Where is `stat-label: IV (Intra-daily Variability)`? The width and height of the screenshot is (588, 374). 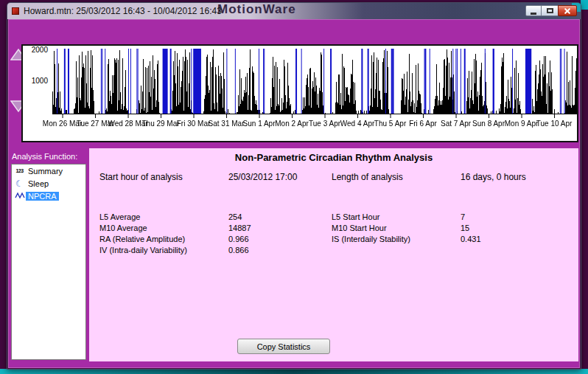
stat-label: IV (Intra-daily Variability) is located at coordinates (164, 251).